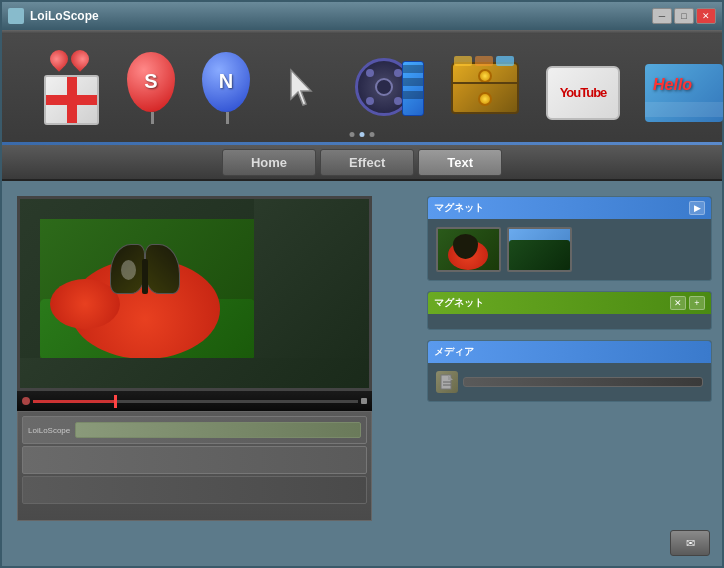 This screenshot has width=724, height=568. I want to click on magnet-panel-1: マグネット ▶, so click(570, 238).